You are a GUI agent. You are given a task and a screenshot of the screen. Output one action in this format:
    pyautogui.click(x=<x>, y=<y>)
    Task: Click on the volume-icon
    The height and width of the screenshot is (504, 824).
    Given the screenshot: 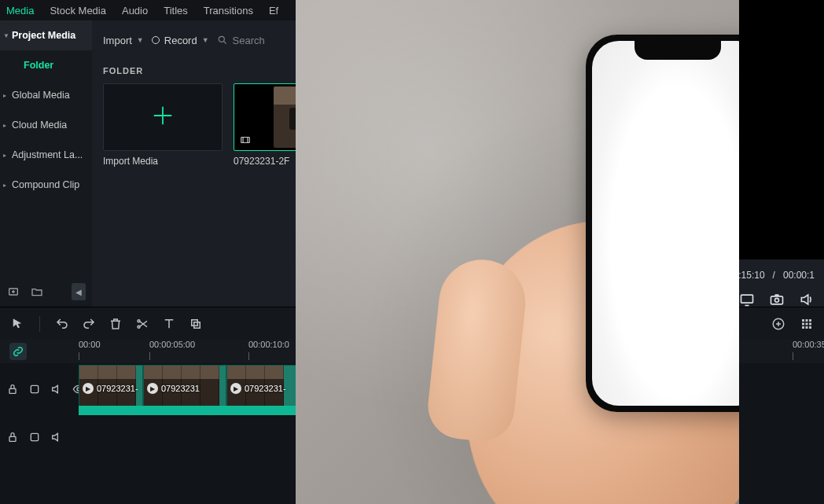 What is the action you would take?
    pyautogui.click(x=807, y=300)
    